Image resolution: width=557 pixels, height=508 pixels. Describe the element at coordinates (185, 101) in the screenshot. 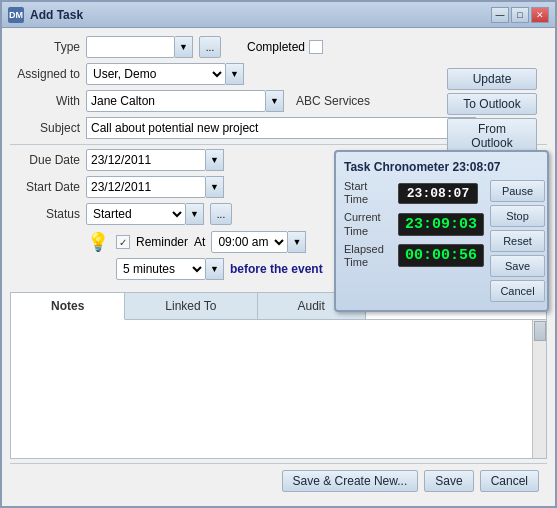

I see `with-dropdown: ▼` at that location.